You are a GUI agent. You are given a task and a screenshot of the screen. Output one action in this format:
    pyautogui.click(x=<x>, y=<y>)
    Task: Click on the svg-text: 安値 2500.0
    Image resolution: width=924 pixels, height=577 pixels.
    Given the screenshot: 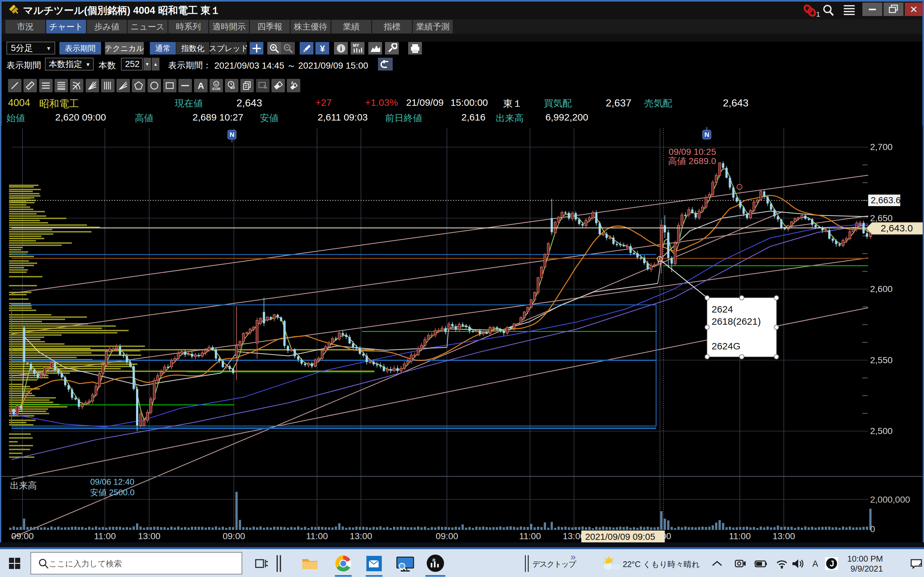 What is the action you would take?
    pyautogui.click(x=112, y=492)
    